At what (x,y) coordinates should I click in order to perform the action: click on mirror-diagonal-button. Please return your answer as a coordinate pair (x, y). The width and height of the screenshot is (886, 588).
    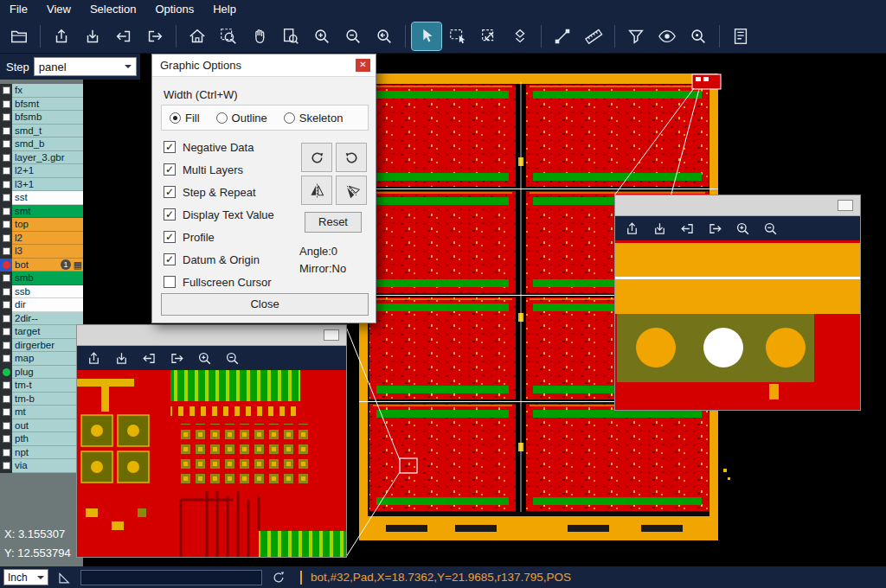
    Looking at the image, I should click on (351, 190).